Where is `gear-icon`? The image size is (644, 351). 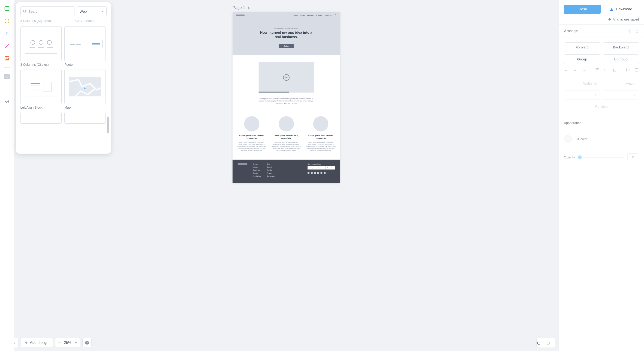
gear-icon is located at coordinates (249, 8).